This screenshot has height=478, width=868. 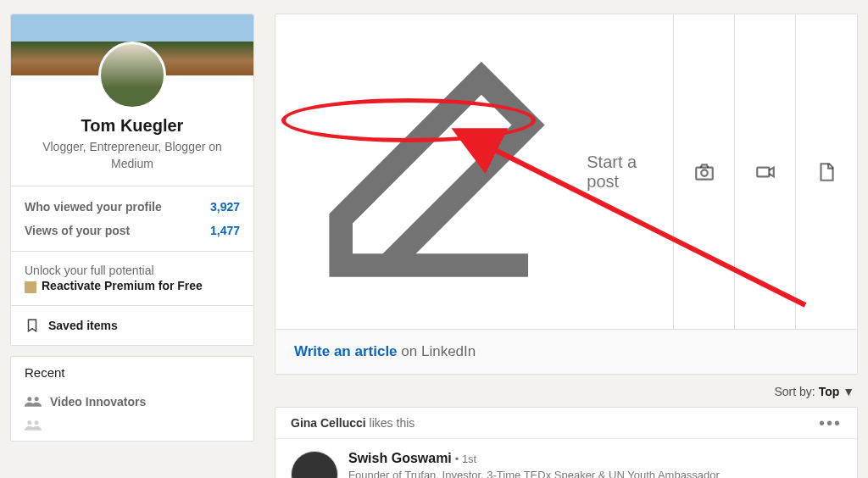 What do you see at coordinates (438, 351) in the screenshot?
I see `write-article-suffix: on LinkedIn` at bounding box center [438, 351].